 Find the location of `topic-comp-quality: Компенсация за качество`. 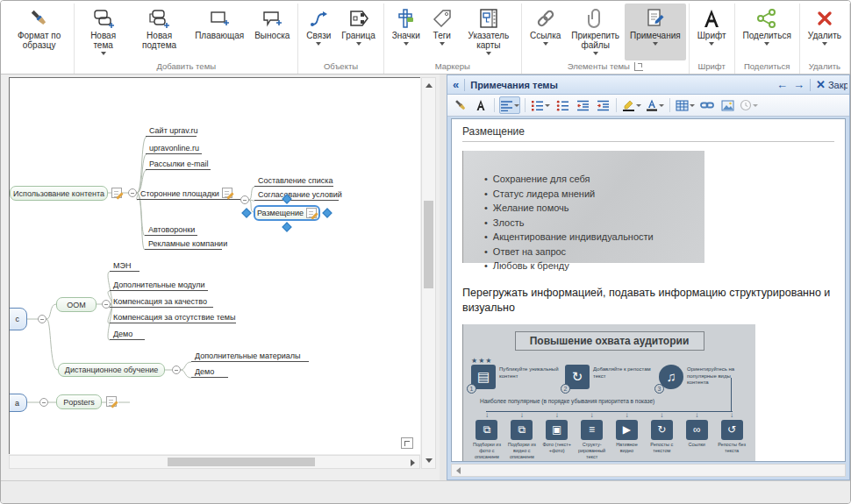

topic-comp-quality: Компенсация за качество is located at coordinates (161, 302).